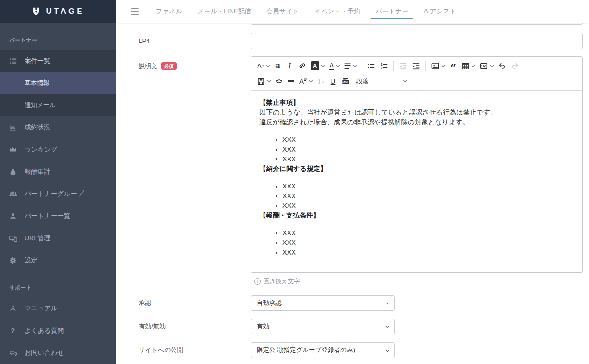 Image resolution: width=589 pixels, height=364 pixels. What do you see at coordinates (323, 350) in the screenshot?
I see `site-publish-select: 限定公開(指定グループ登録者のみ)` at bounding box center [323, 350].